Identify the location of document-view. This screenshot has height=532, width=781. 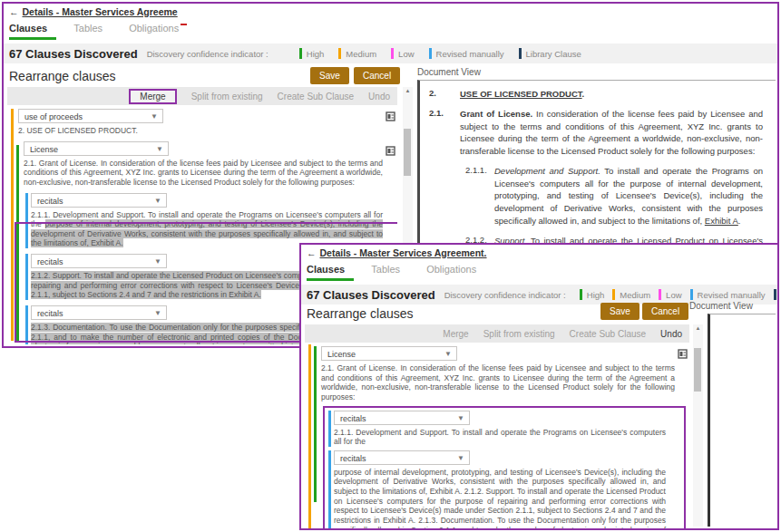
(742, 421).